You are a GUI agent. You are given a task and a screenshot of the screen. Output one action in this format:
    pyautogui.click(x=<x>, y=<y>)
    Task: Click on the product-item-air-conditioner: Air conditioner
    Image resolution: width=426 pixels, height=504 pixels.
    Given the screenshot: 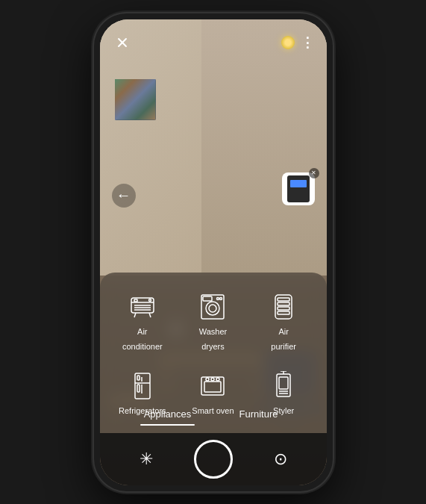 What is the action you would take?
    pyautogui.click(x=143, y=321)
    